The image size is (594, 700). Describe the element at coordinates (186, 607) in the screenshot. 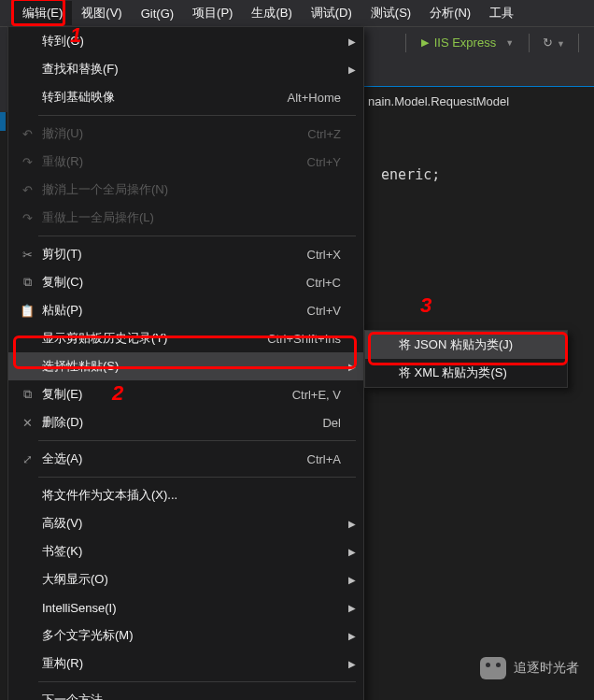

I see `menu-item: IntelliSense(I)▶` at that location.